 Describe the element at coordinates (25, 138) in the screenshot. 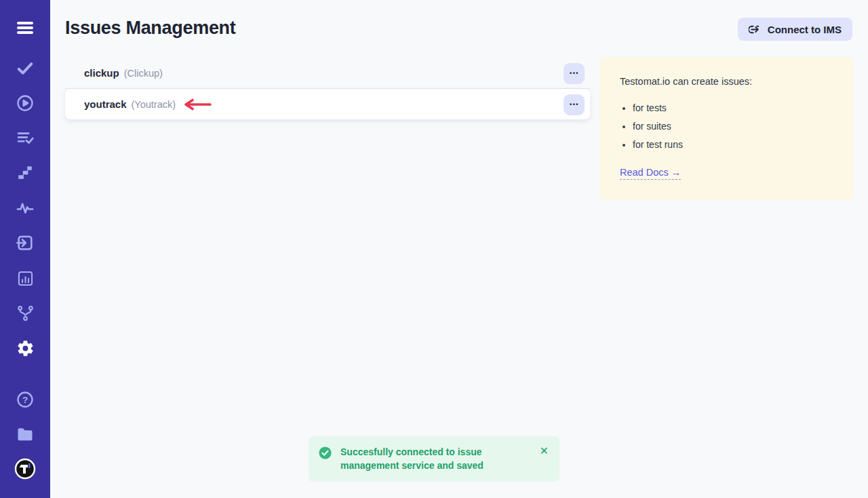

I see `list-check-icon` at that location.